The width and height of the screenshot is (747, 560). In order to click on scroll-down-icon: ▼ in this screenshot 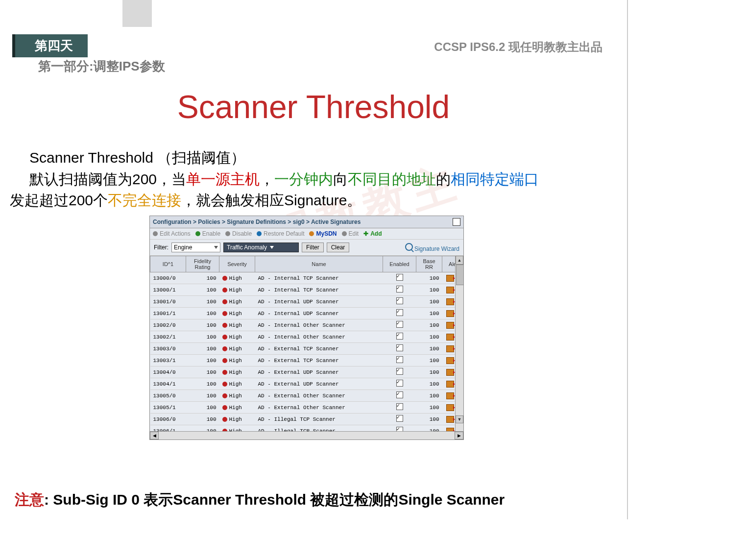, I will do `click(459, 419)`.